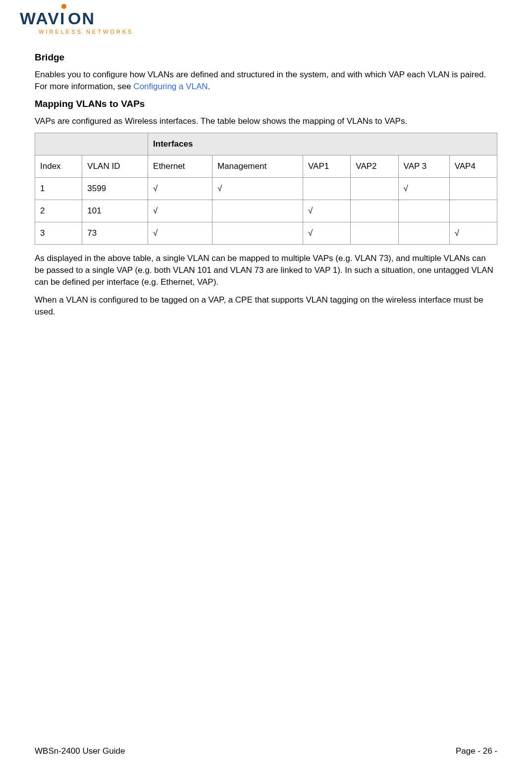 The image size is (532, 776). What do you see at coordinates (115, 211) in the screenshot?
I see `cell-vlan-id: 101` at bounding box center [115, 211].